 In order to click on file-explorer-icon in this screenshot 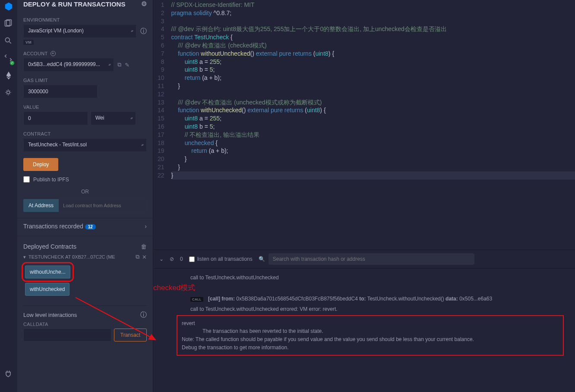, I will do `click(9, 24)`.